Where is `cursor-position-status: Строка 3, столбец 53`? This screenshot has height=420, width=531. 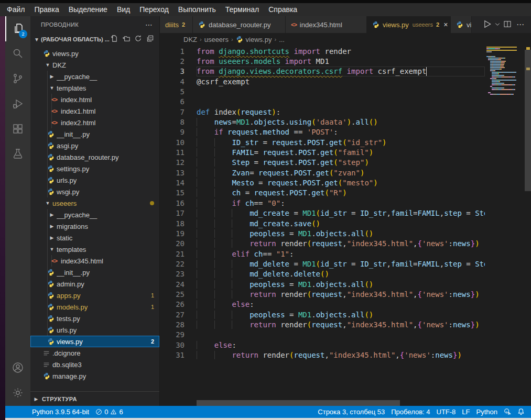
cursor-position-status: Строка 3, столбец 53 is located at coordinates (351, 412).